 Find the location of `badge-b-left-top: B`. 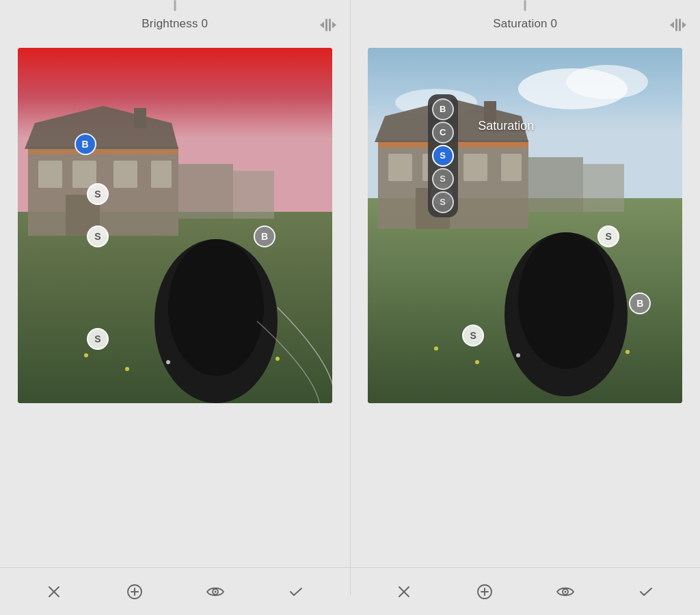

badge-b-left-top: B is located at coordinates (85, 144).